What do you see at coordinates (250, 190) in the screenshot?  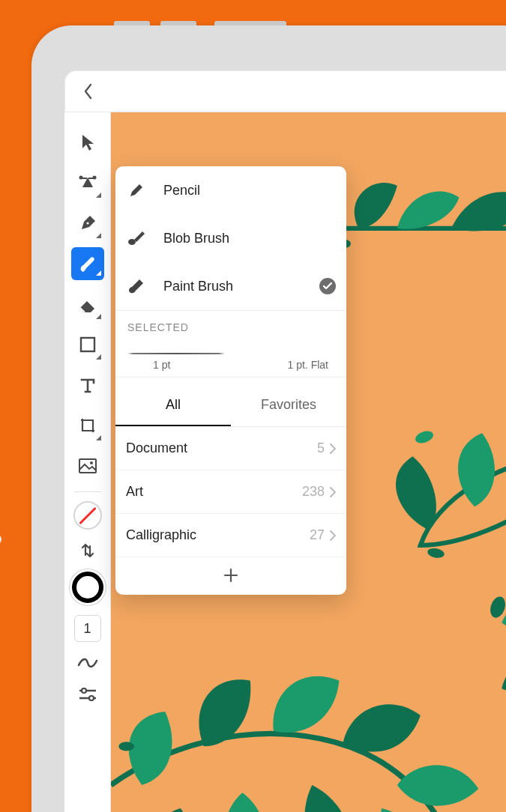 I see `brush-label: Pencil` at bounding box center [250, 190].